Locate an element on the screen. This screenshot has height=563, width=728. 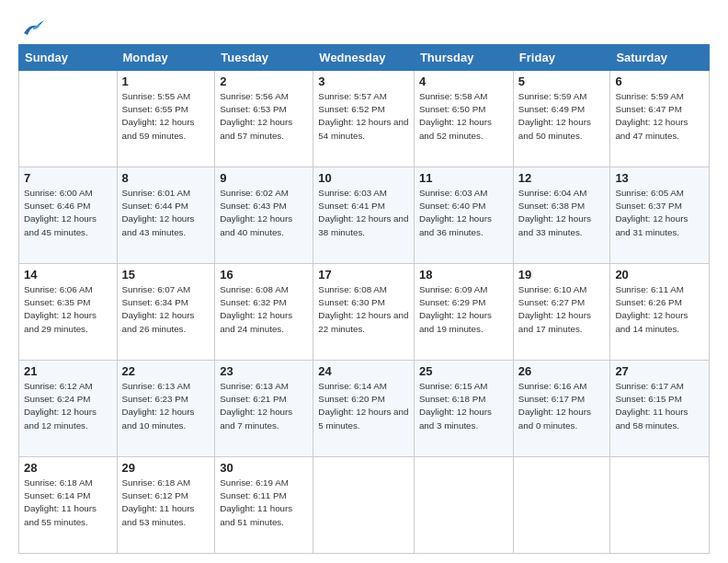
weekday-header-friday: Friday is located at coordinates (562, 58).